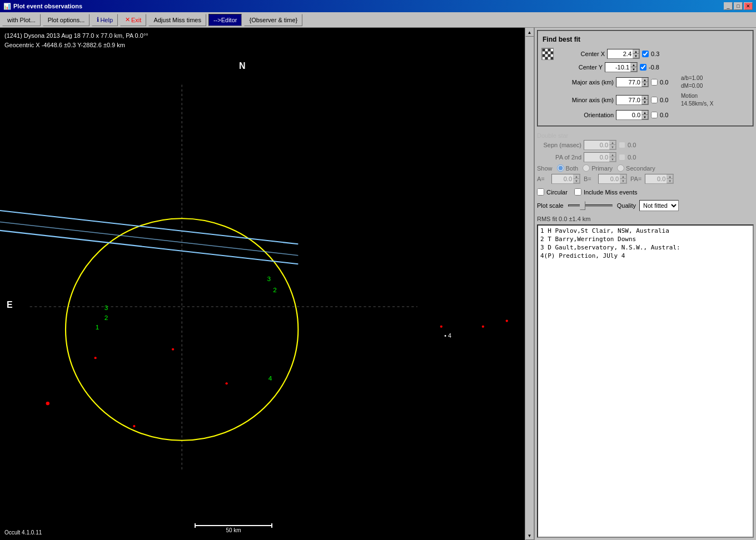 The width and height of the screenshot is (756, 540). I want to click on exit-button: ✕ Exit, so click(133, 20).